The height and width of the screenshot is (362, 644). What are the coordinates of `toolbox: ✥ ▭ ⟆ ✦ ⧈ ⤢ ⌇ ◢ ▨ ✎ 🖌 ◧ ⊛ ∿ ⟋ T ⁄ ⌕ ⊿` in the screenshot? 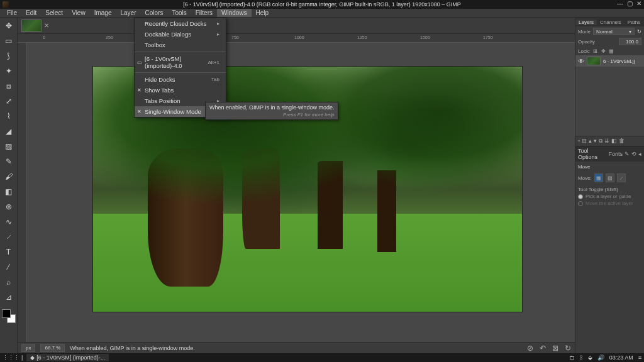 It's located at (9, 185).